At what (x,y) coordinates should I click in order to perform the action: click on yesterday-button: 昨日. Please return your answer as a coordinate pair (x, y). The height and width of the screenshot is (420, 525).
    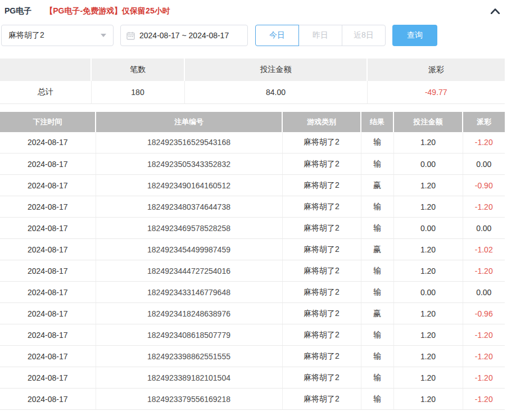
    Looking at the image, I should click on (320, 35).